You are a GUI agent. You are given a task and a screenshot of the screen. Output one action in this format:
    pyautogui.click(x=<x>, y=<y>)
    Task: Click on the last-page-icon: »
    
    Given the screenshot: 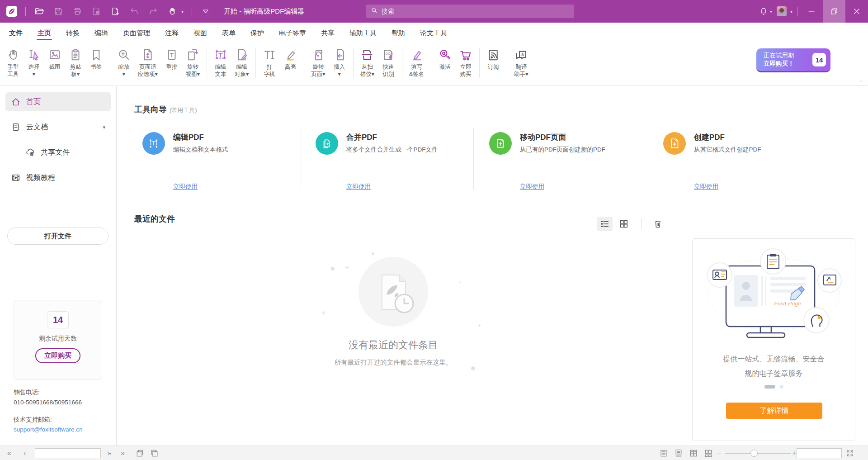 What is the action you would take?
    pyautogui.click(x=123, y=453)
    